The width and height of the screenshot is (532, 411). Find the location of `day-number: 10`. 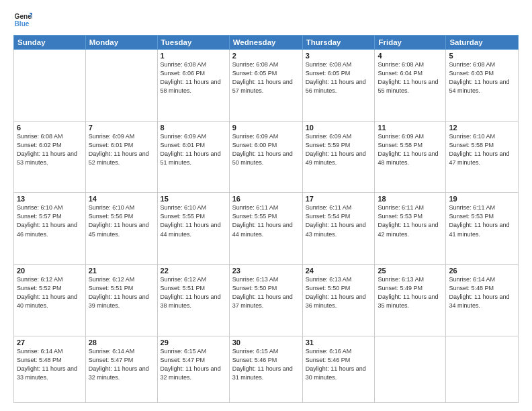

day-number: 10 is located at coordinates (339, 128).